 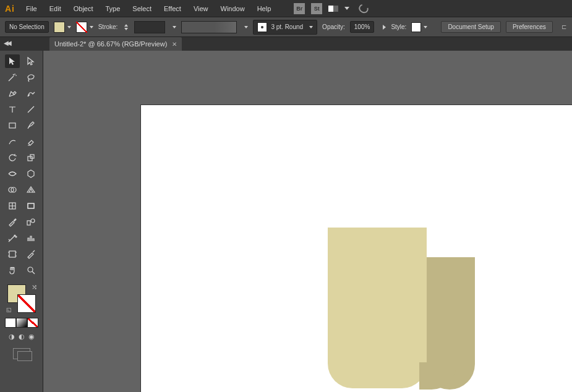 I want to click on control-bar: No Selection Stroke: 3 pt. Round Opacity…, so click(x=286, y=27).